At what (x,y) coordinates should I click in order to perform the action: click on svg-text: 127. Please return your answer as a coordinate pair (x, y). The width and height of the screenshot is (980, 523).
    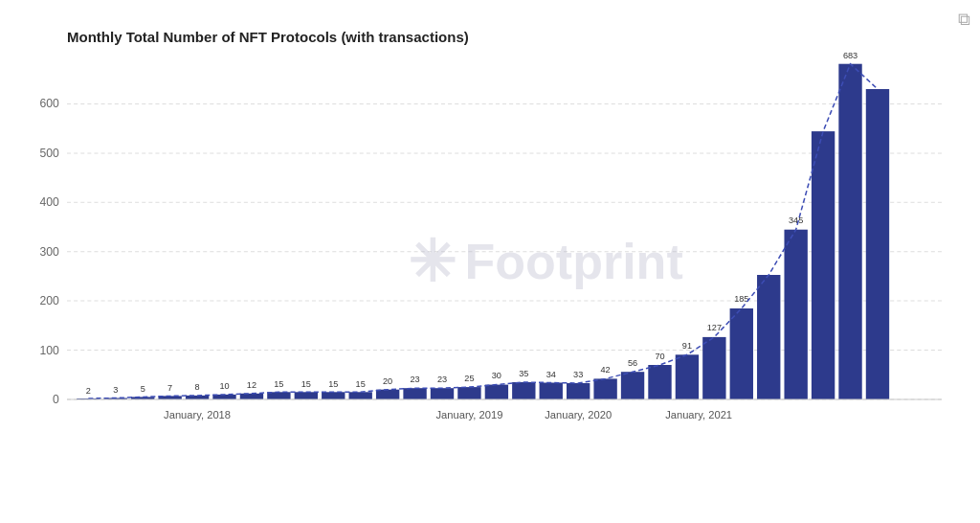
    Looking at the image, I should click on (714, 328).